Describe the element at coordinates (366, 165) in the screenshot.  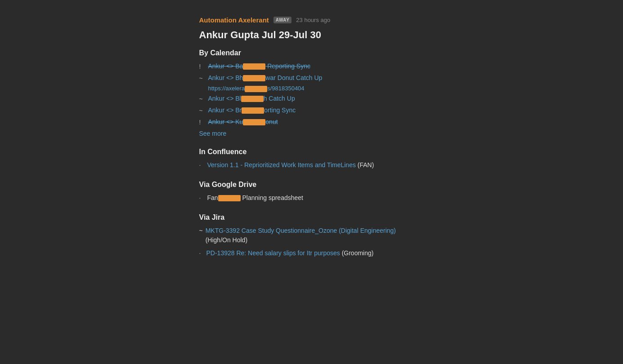
I see `confluence-suffix-1: (FAN)` at that location.